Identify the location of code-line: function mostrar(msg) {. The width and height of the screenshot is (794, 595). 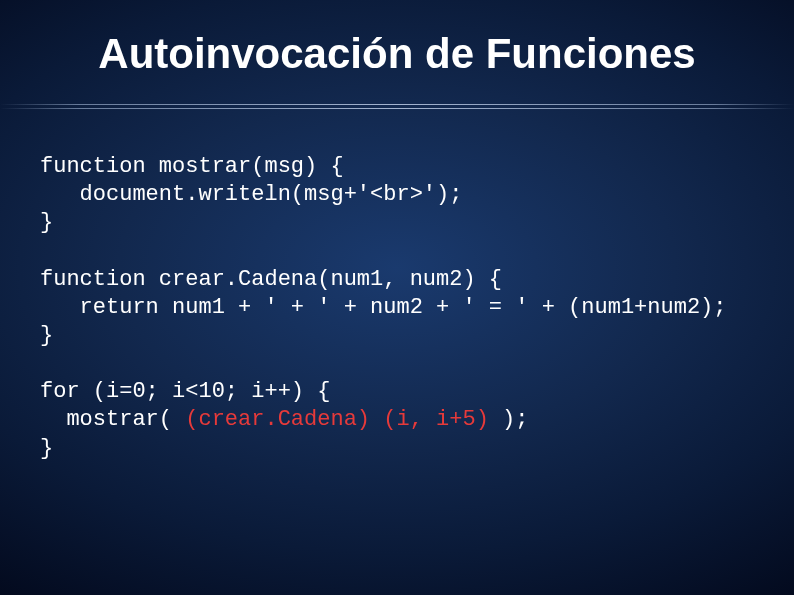
(192, 166).